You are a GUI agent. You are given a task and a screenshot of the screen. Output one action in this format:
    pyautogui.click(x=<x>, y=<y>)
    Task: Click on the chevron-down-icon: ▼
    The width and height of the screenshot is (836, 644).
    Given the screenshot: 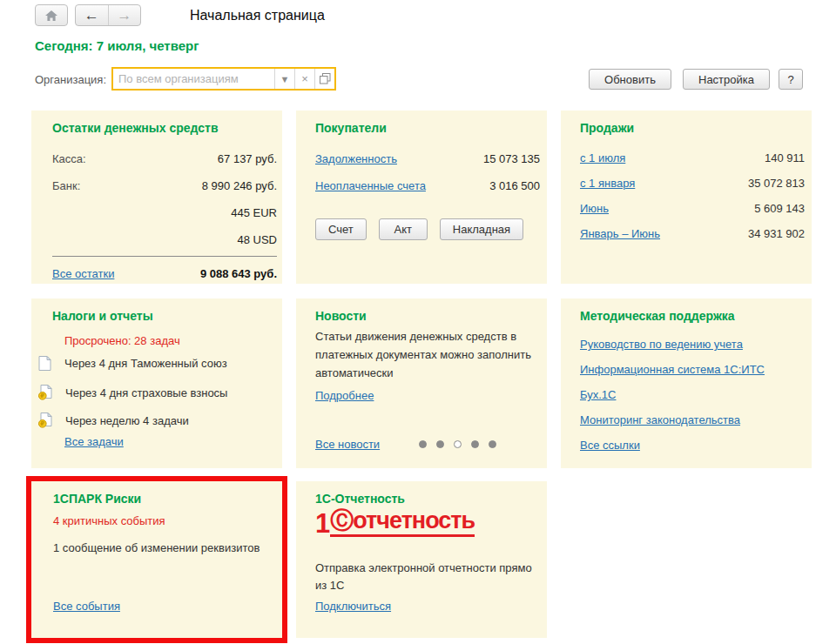 What is the action you would take?
    pyautogui.click(x=286, y=79)
    